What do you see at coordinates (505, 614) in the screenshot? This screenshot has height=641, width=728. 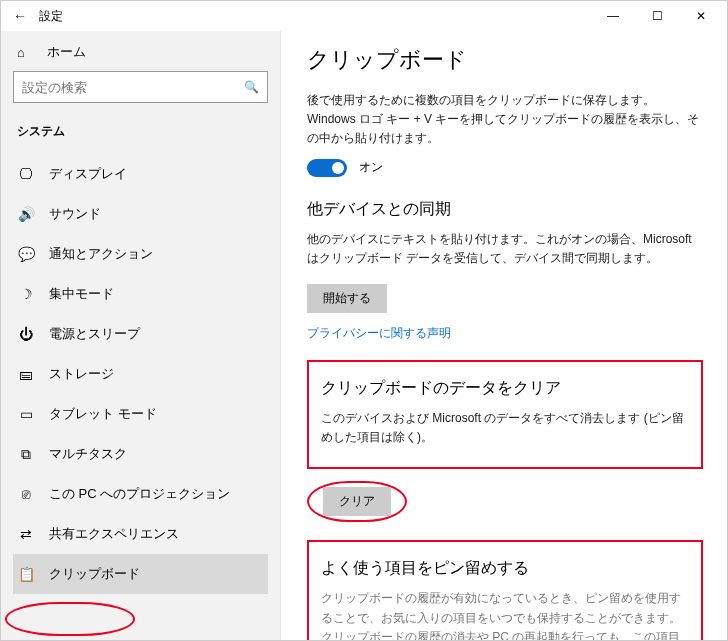 I see `pin-desc: クリップボードの履歴が有効になっているとき、ピン留めを使用することで、お気に入り…` at bounding box center [505, 614].